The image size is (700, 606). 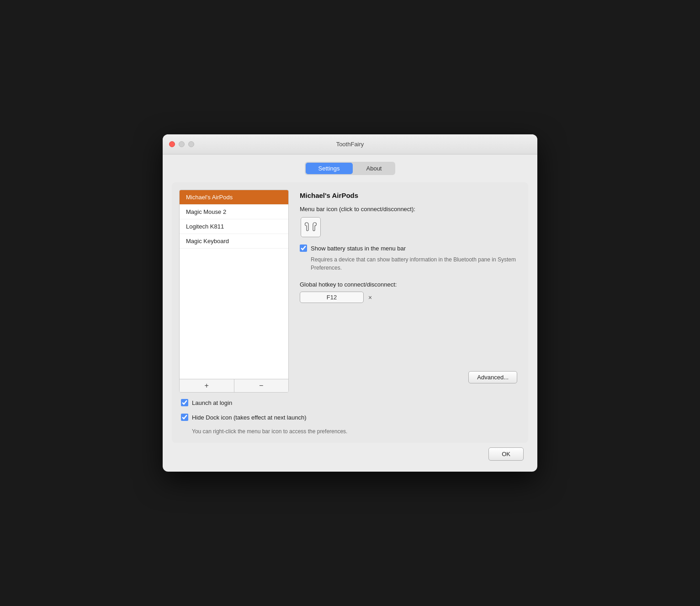 I want to click on advanced-button: Advanced..., so click(x=493, y=377).